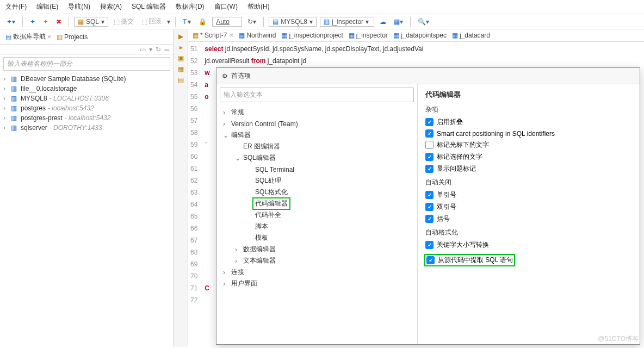  What do you see at coordinates (194, 145) in the screenshot?
I see `line-number: 59` at bounding box center [194, 145].